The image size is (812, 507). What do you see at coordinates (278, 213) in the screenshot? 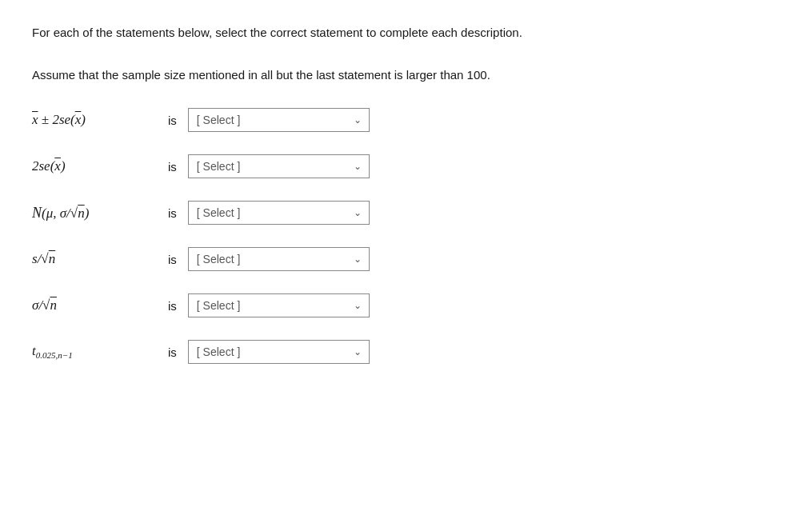
I see `select-3: [ Select ] an approximate 95% CI for μ a…` at bounding box center [278, 213].